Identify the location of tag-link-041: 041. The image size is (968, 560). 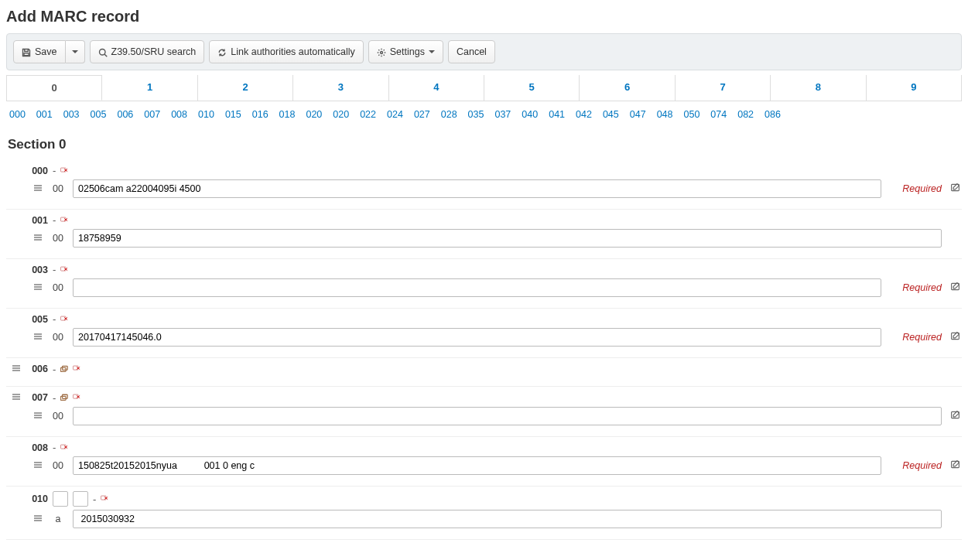
(557, 114).